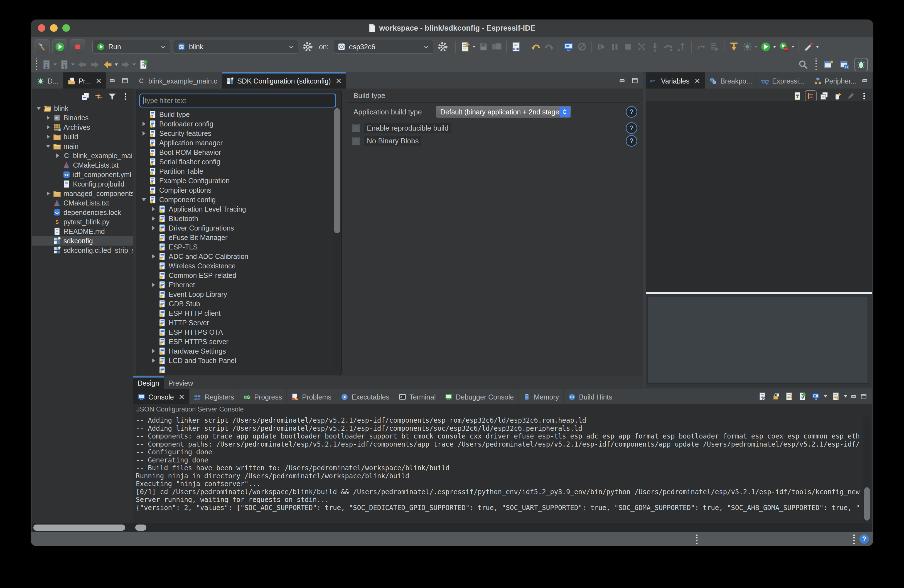 The height and width of the screenshot is (588, 904). Describe the element at coordinates (235, 219) in the screenshot. I see `tree-item: Bluetooth` at that location.